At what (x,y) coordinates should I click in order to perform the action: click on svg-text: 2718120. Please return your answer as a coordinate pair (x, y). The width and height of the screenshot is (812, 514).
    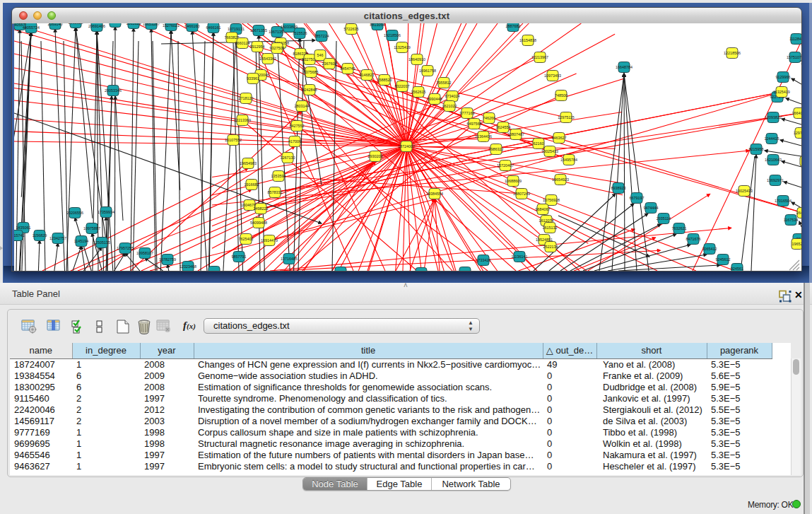
    Looking at the image, I should click on (246, 98).